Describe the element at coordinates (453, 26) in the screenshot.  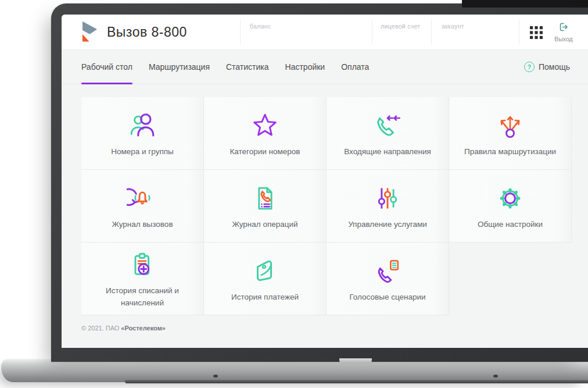
I see `account-label: аккаунт` at that location.